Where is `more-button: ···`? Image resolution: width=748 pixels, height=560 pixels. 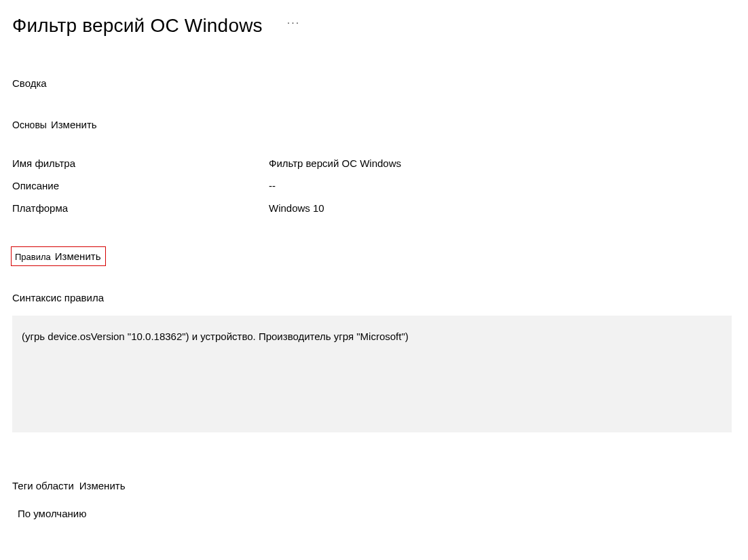
more-button: ··· is located at coordinates (293, 26).